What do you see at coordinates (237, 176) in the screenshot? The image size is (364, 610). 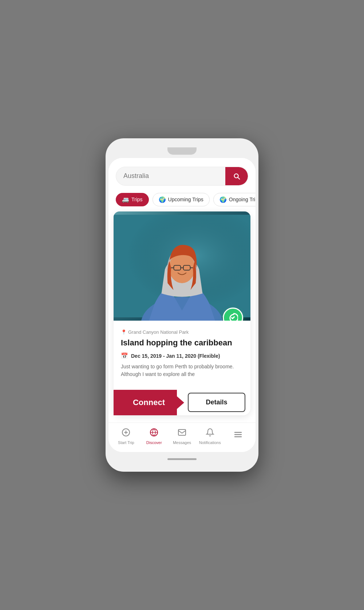 I see `search-icon` at bounding box center [237, 176].